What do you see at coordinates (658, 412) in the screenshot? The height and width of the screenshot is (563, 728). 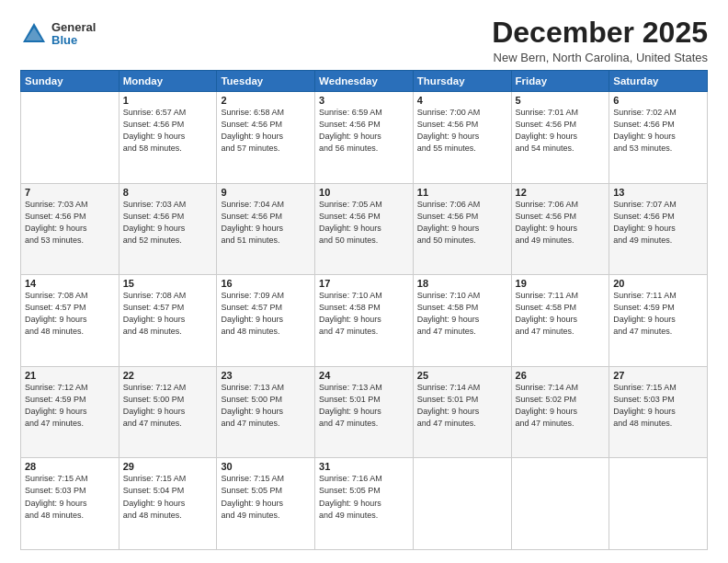 I see `calendar-cell: 27Sunrise: 7:15 AMSunset: 5:03 PMDayligh…` at bounding box center [658, 412].